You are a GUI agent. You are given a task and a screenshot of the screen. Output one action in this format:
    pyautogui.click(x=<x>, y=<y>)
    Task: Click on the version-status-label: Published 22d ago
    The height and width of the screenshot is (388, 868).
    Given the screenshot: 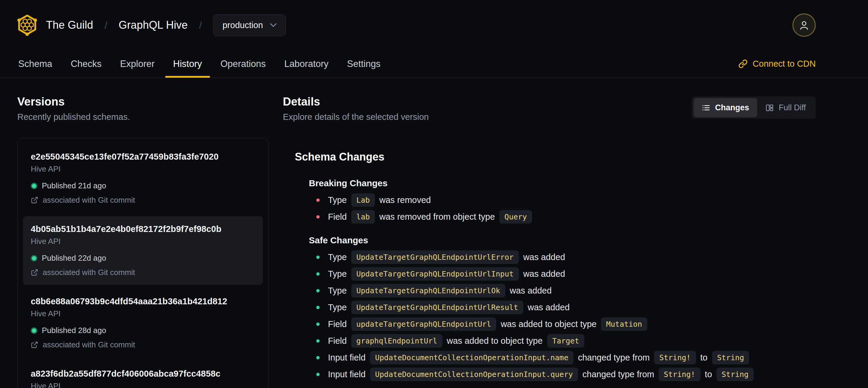 What is the action you would take?
    pyautogui.click(x=74, y=258)
    